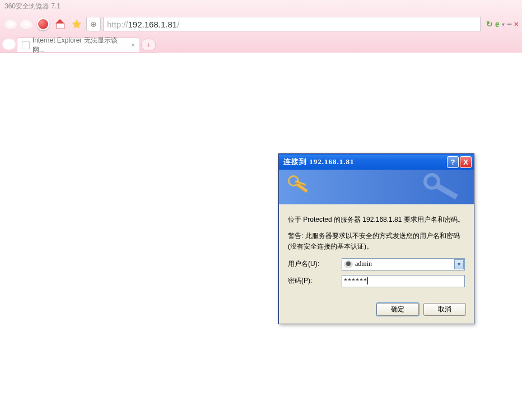 This screenshot has width=522, height=420. What do you see at coordinates (94, 24) in the screenshot?
I see `security-shield-button: ⊕` at bounding box center [94, 24].